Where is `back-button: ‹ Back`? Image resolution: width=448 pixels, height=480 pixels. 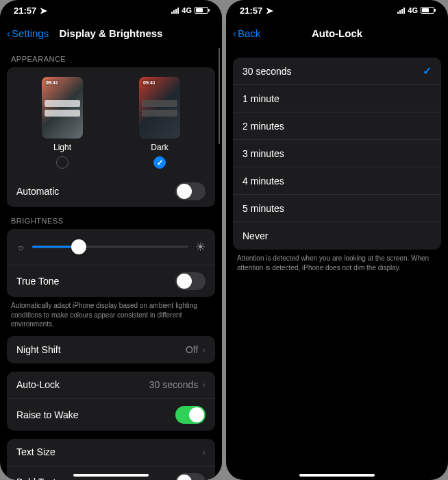
back-button: ‹ Back is located at coordinates (247, 33).